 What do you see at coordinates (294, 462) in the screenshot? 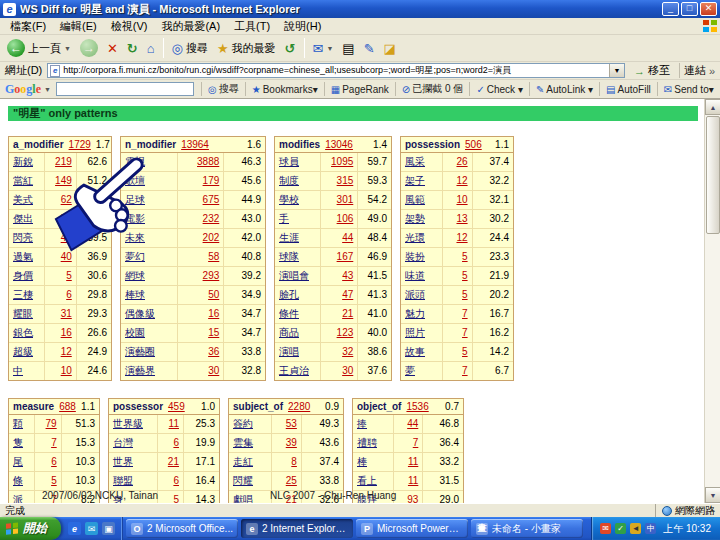
I see `collocate-count-link: 8` at bounding box center [294, 462].